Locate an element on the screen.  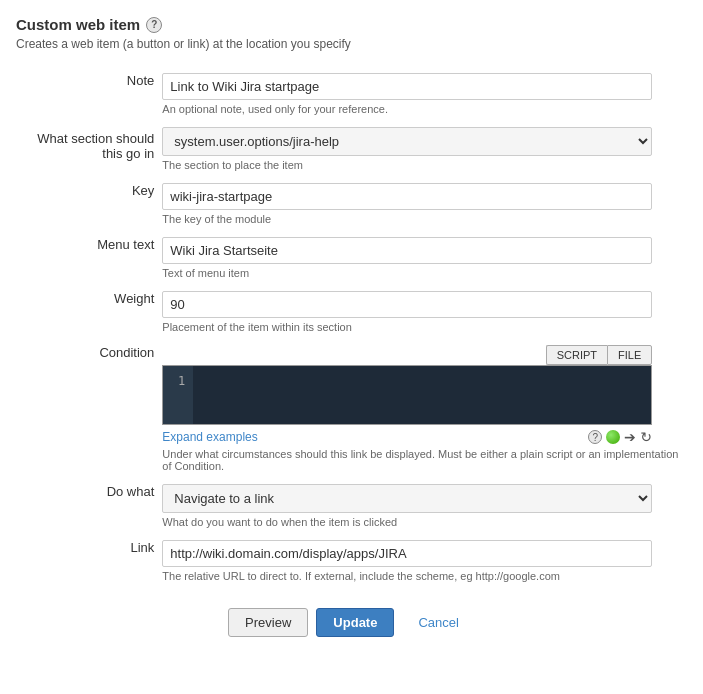
do-what-row: Do what Navigate to a link Redirect to a… is located at coordinates (352, 506).